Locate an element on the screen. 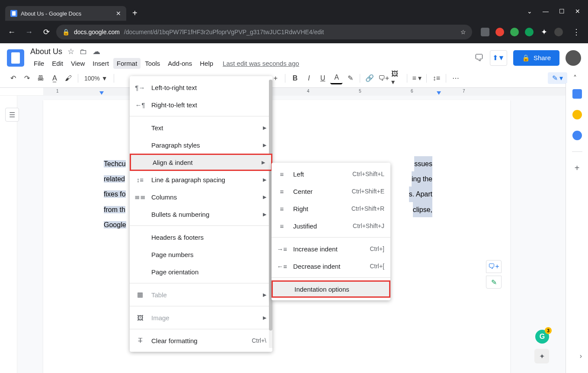 Image resolution: width=588 pixels, height=373 pixels. tab-close-button: ✕ is located at coordinates (118, 13).